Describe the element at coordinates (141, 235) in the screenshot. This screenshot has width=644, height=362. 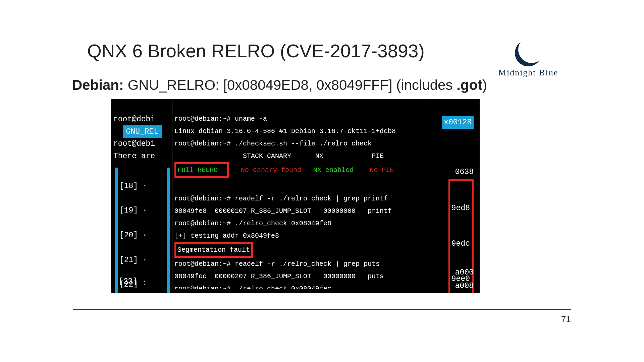
I see `section-row: [20] ·` at that location.